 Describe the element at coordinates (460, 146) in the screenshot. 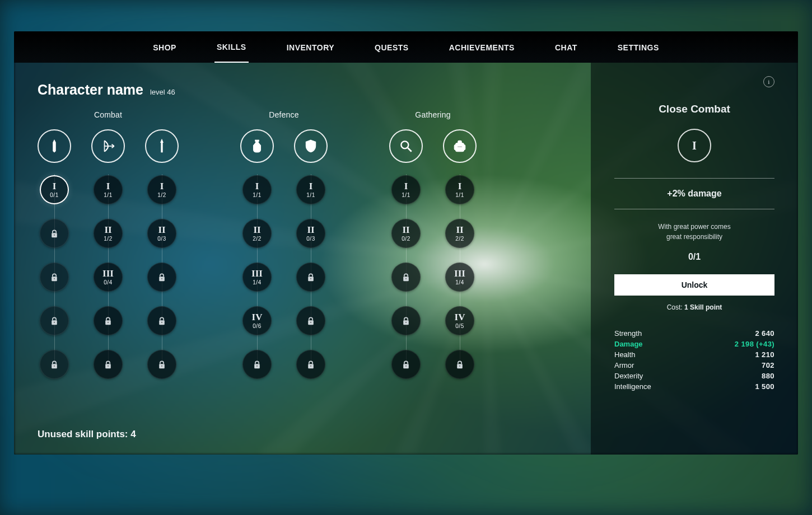

I see `backpack-icon` at that location.